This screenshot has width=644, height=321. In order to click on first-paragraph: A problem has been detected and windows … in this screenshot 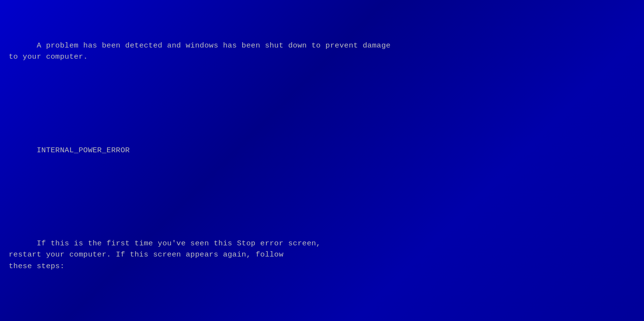, I will do `click(322, 51)`.